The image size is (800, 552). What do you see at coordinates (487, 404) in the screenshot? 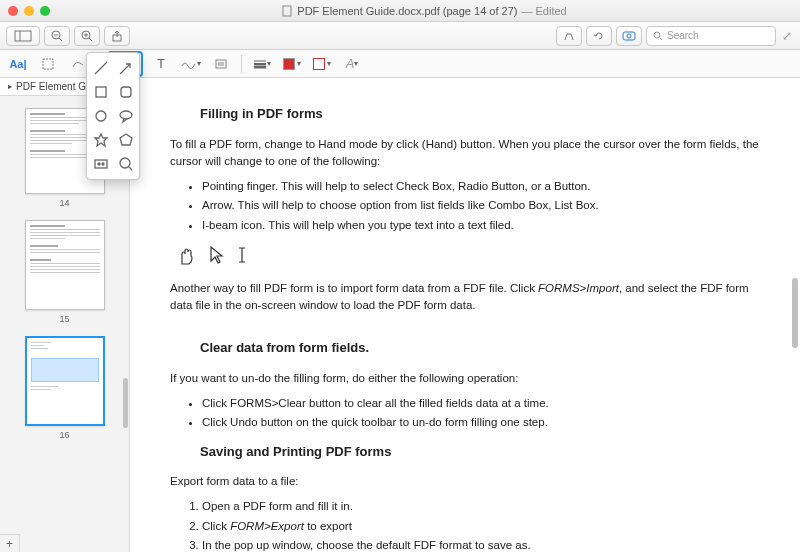
I see `list-item: Click FORMS>Clear button to clear all th…` at bounding box center [487, 404].